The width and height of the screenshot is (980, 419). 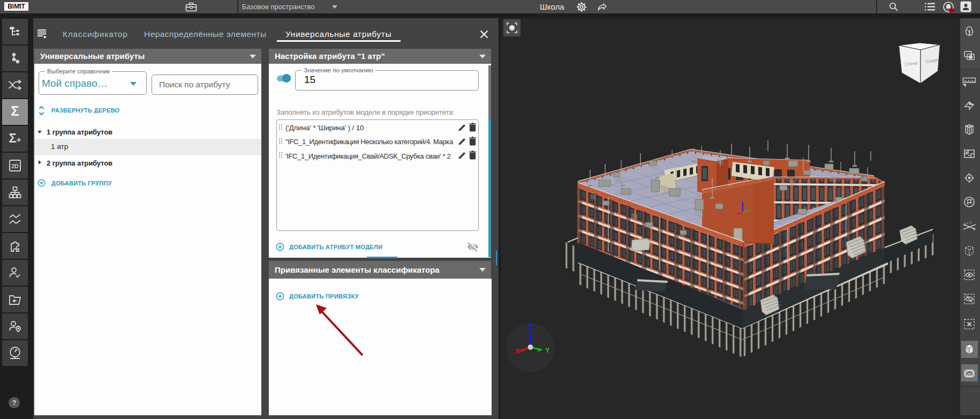 What do you see at coordinates (517, 351) in the screenshot?
I see `svg-text: X` at bounding box center [517, 351].